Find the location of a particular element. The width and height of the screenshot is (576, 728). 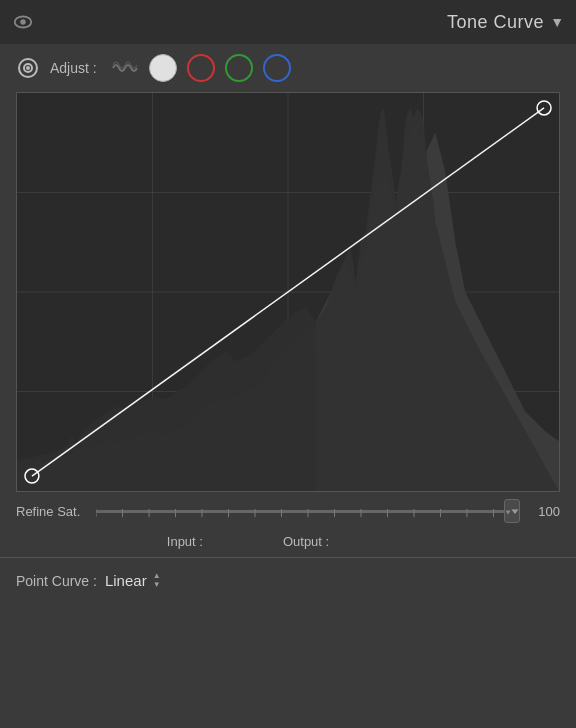

point-curve-label: Point Curve : is located at coordinates (56, 581).